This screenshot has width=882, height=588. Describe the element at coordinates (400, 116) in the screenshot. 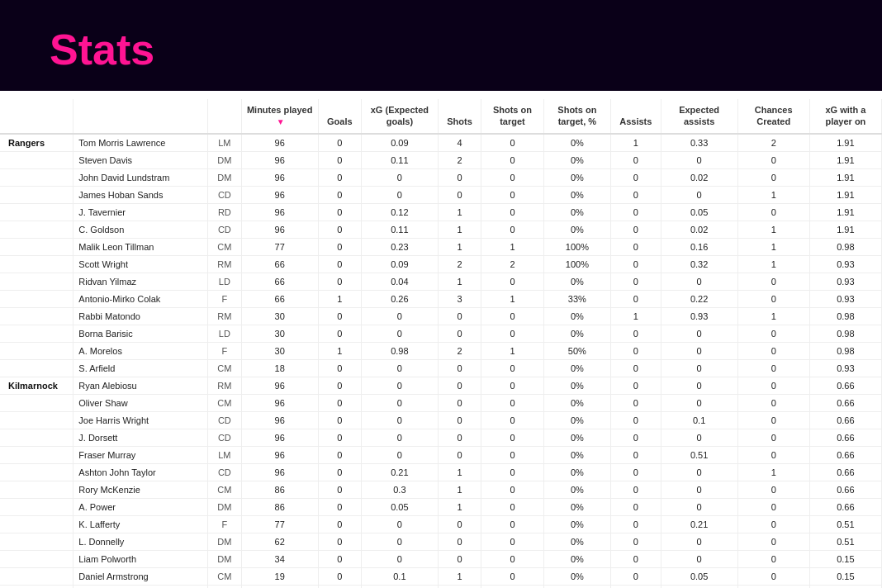

I see `col-header-xg: xG (Expected goals)` at that location.